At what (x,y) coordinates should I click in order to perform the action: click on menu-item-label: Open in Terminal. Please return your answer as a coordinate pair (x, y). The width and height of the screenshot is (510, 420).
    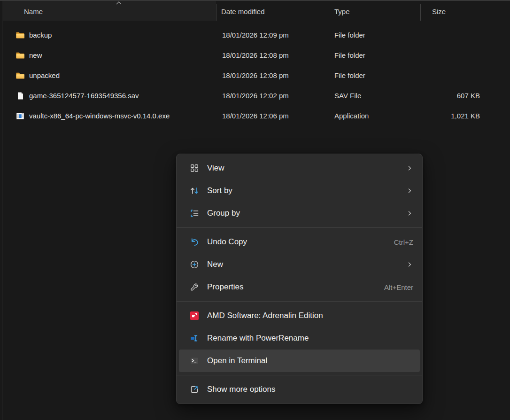
    Looking at the image, I should click on (237, 361).